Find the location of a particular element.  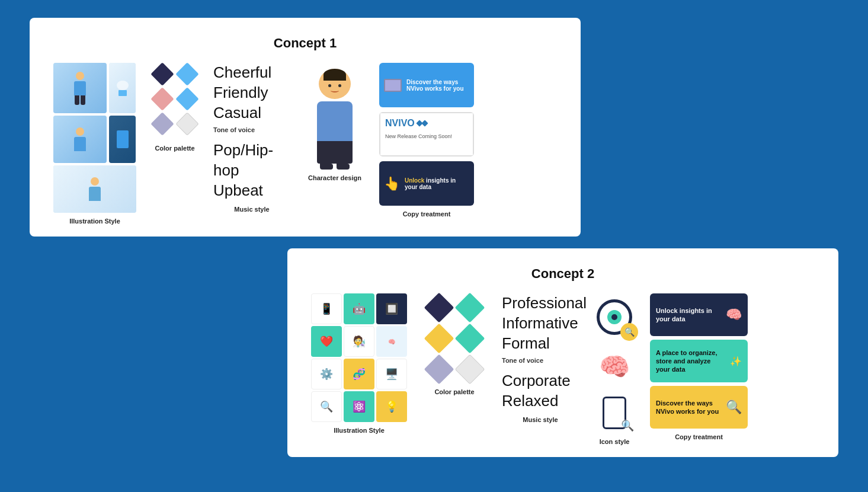

copy-card-2-inner: NVIVO New Release Coming Soon! is located at coordinates (427, 134).